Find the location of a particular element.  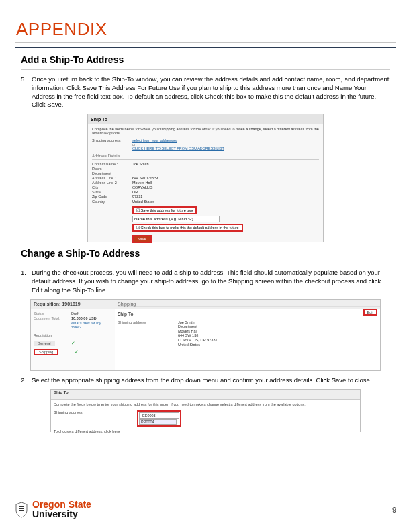

step-text: During the checkout process, you will ne… is located at coordinates (211, 281).